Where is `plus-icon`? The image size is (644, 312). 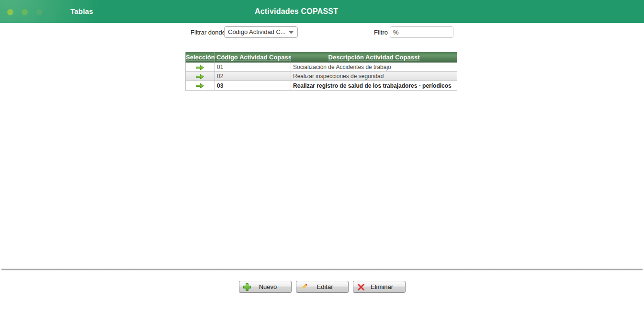 plus-icon is located at coordinates (247, 289).